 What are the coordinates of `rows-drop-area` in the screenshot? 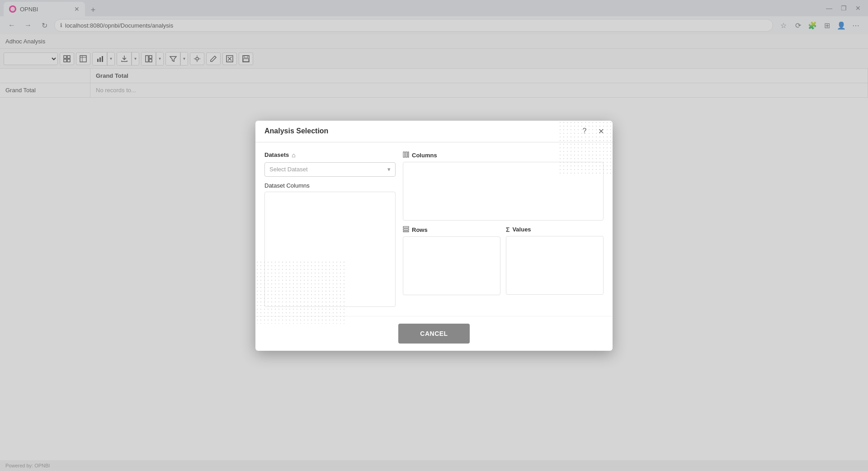 It's located at (452, 266).